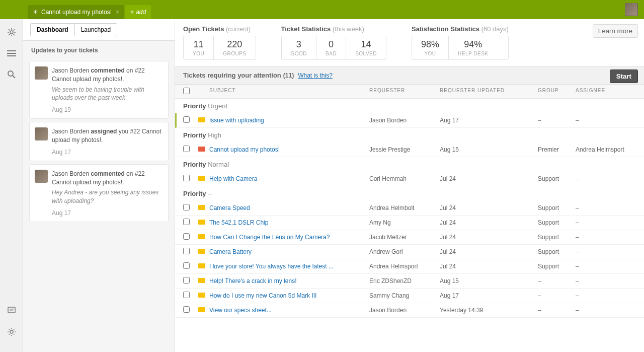  I want to click on ticket-requester: Jessie Prestige, so click(405, 150).